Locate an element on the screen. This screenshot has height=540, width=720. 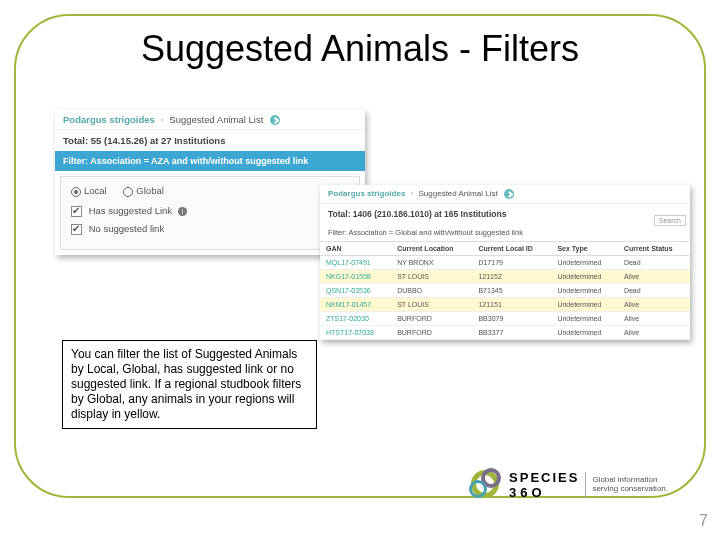
table-row: HTST17-07038BURFORDBB3377UndeterminedAli… is located at coordinates (505, 333).